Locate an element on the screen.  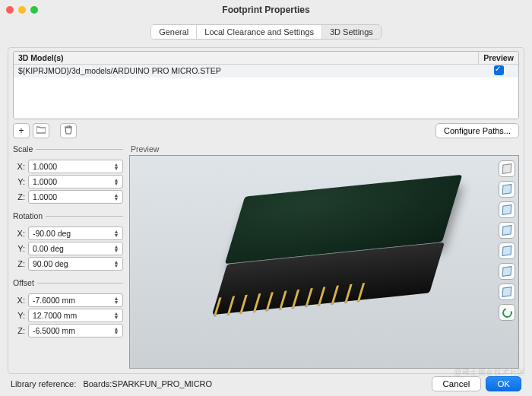
offset-group: Offset X: -7.6000 mm ▲▼ Y: 12.7000 mm ▲▼ is located at coordinates (68, 309).